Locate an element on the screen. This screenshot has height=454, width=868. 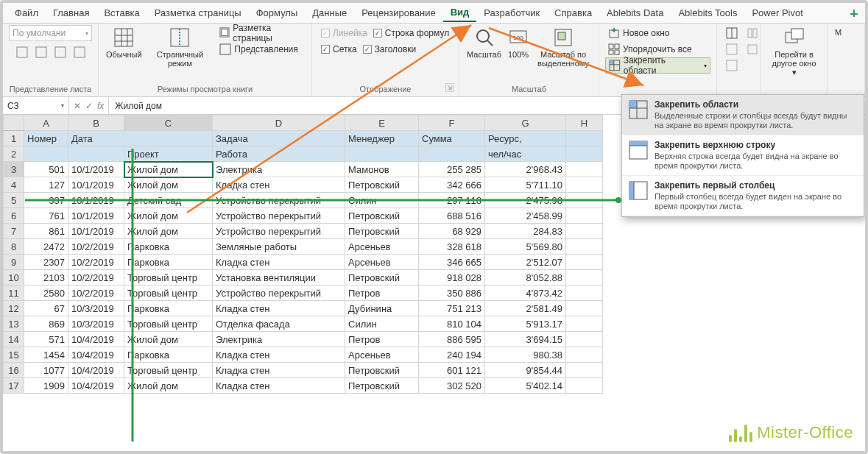
cell: 869 is located at coordinates (46, 324).